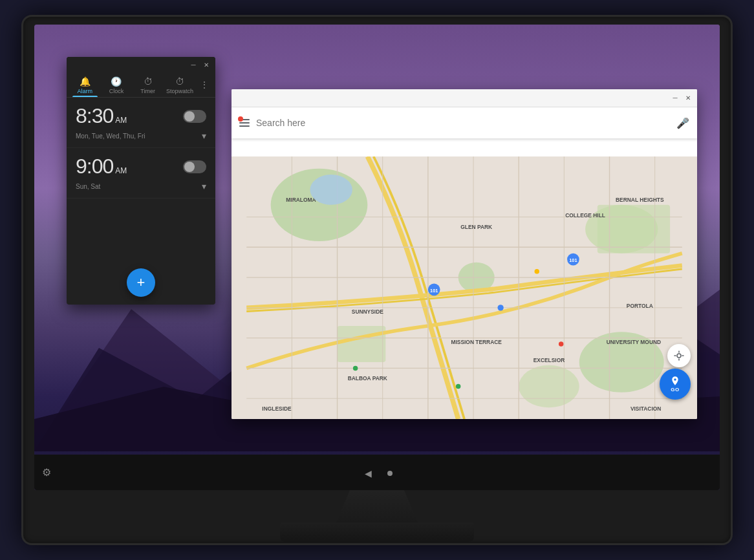 This screenshot has height=560, width=754. What do you see at coordinates (101, 116) in the screenshot?
I see `alarm-time-1: 8:30 AM` at bounding box center [101, 116].